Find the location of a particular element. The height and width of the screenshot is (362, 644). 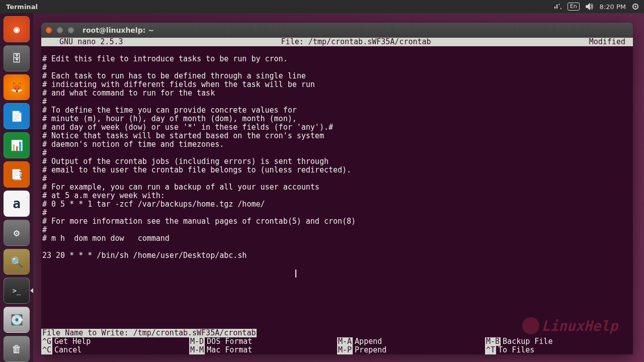

nano-status: Modified is located at coordinates (611, 42).